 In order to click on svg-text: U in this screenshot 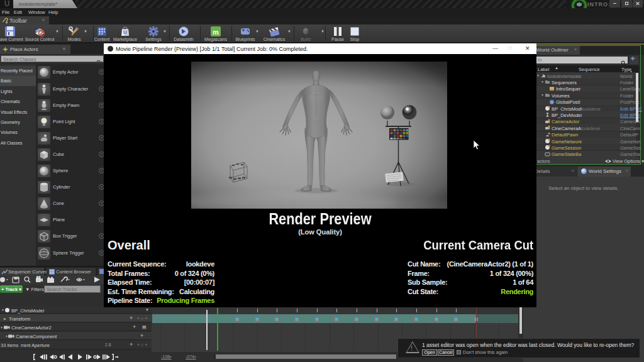, I will do `click(125, 33)`.